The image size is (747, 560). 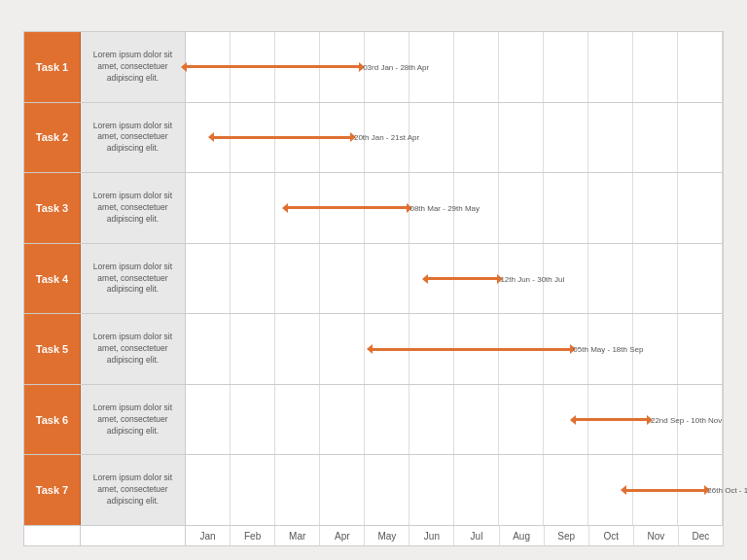 What do you see at coordinates (208, 208) in the screenshot?
I see `cell-r3-m0` at bounding box center [208, 208].